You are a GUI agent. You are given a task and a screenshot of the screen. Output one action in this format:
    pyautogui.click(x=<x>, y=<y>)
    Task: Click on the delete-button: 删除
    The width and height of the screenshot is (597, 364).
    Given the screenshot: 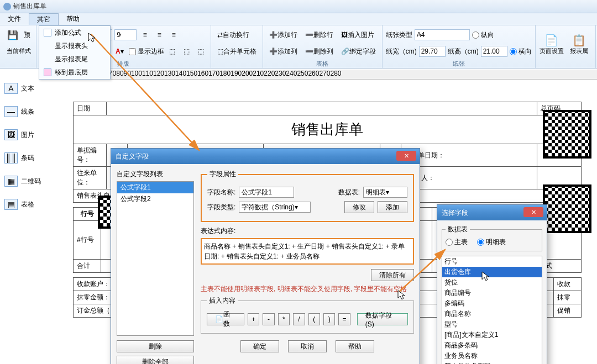 What is the action you would take?
    pyautogui.click(x=155, y=346)
    